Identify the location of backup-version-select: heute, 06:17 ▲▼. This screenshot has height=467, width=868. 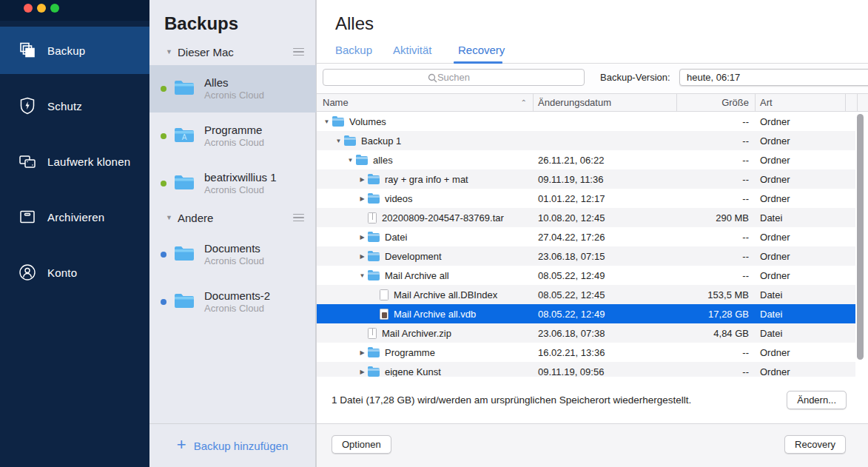
(774, 77).